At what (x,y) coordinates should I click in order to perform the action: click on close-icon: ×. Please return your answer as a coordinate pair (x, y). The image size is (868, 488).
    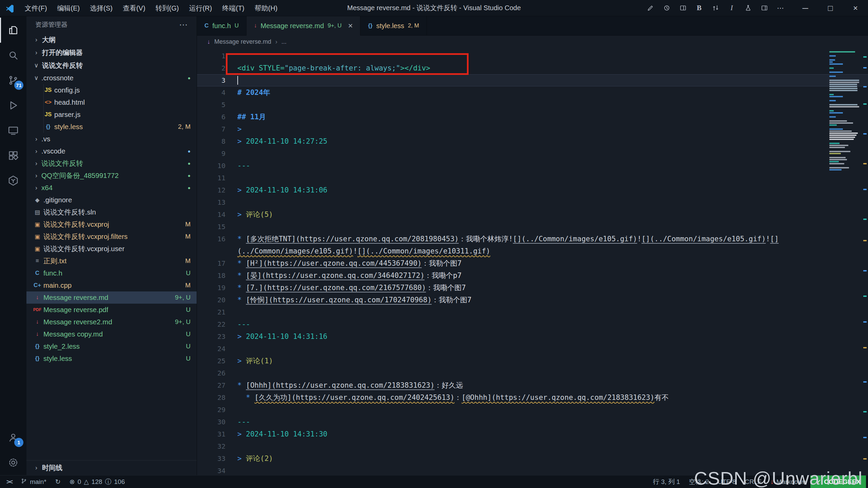
    Looking at the image, I should click on (350, 26).